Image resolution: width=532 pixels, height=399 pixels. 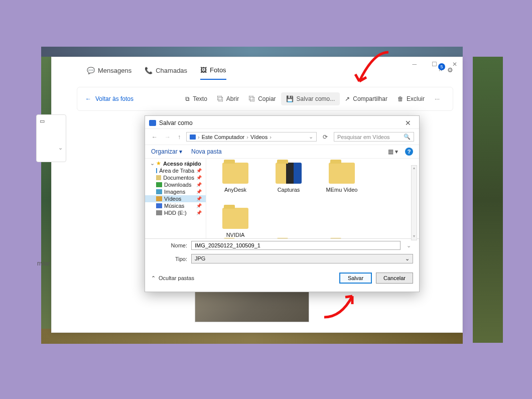 I want to click on folder-anydesk: AnyDesk, so click(x=235, y=178).